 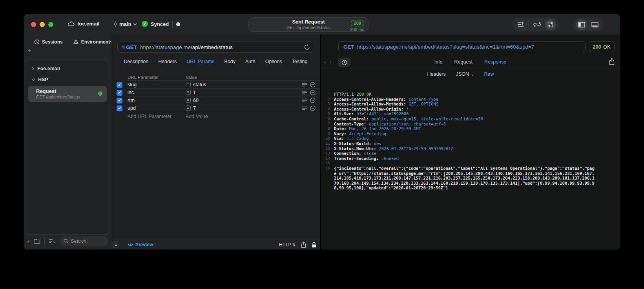 What do you see at coordinates (308, 28) in the screenshot?
I see `sent-request-subtitle: GET /api/embed/status` at bounding box center [308, 28].